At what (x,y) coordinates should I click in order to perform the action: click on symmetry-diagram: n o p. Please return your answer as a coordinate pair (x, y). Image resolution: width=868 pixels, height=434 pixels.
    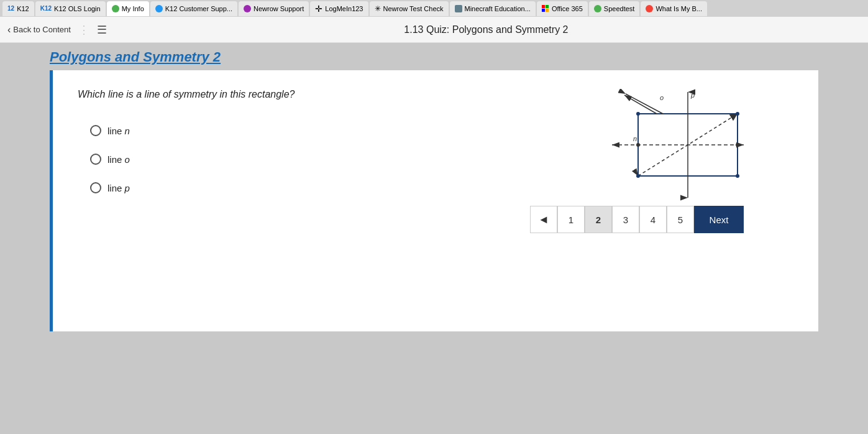
    Looking at the image, I should click on (682, 151).